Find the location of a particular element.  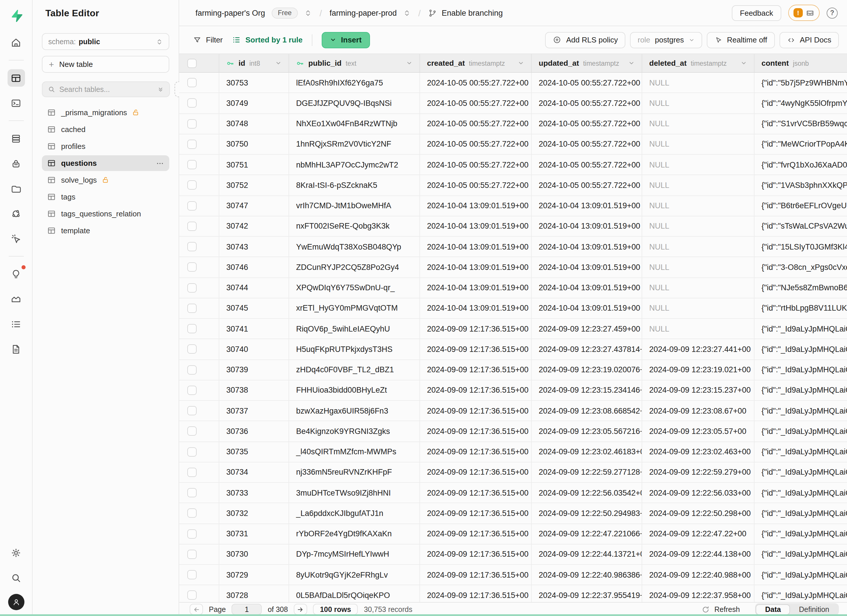

sort-button: Sorted by 1 rule is located at coordinates (267, 40).